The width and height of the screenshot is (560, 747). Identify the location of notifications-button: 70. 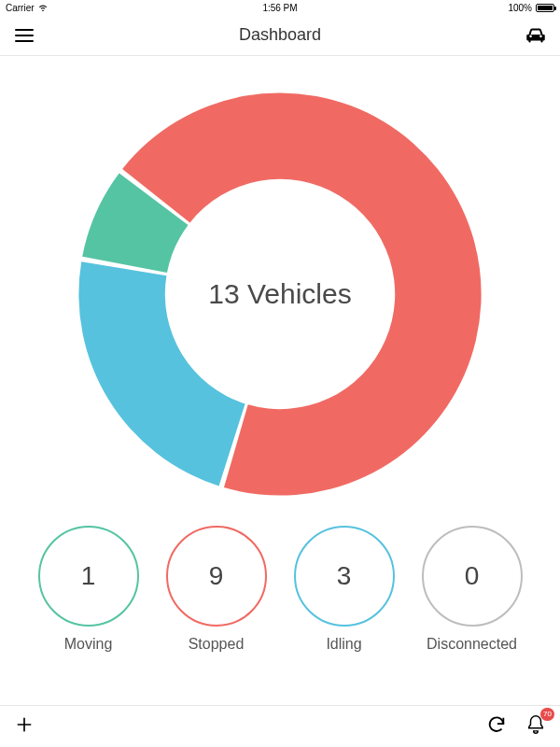
(536, 725).